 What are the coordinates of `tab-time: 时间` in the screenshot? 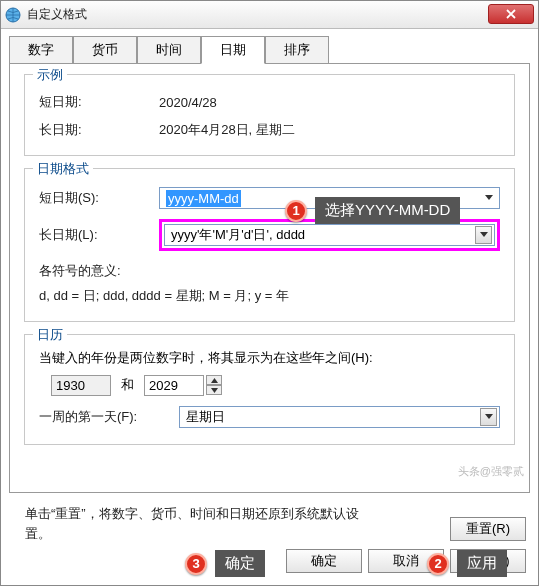 It's located at (169, 50).